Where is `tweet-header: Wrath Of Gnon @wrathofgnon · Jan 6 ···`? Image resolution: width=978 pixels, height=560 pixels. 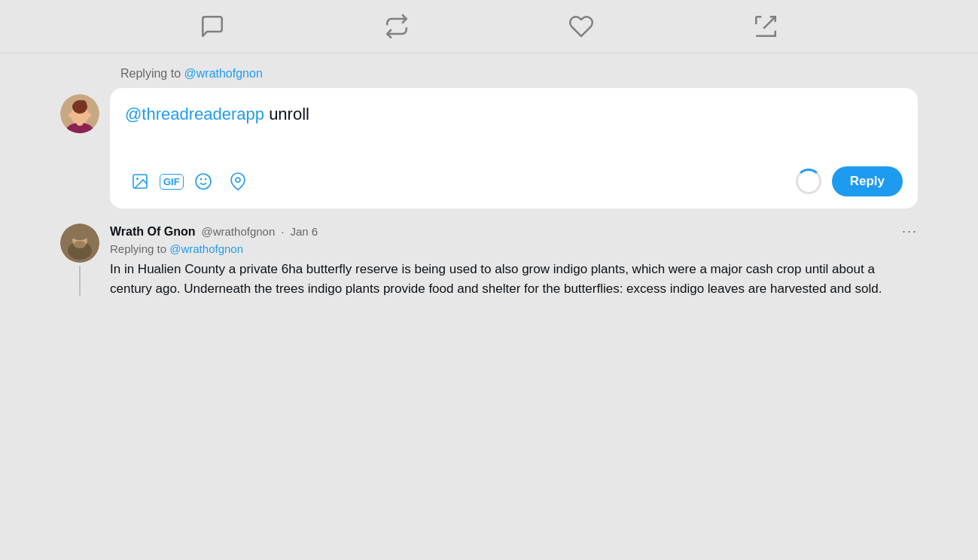 tweet-header: Wrath Of Gnon @wrathofgnon · Jan 6 ··· is located at coordinates (513, 232).